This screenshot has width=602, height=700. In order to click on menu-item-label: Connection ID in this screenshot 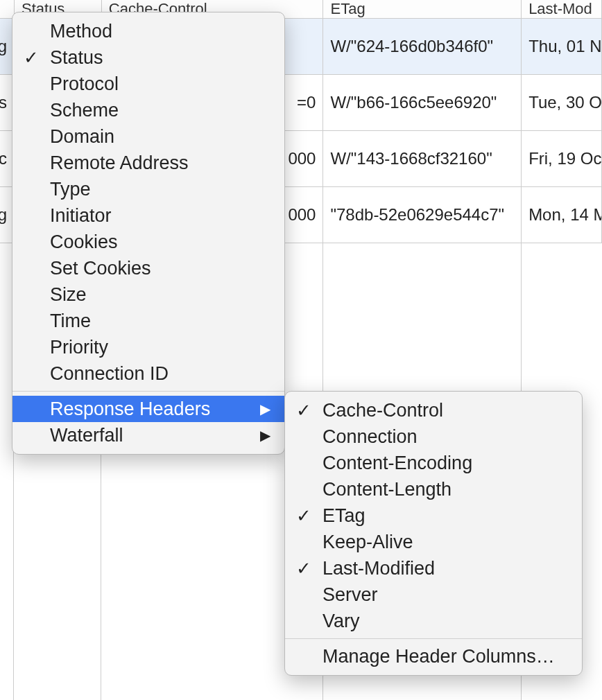, I will do `click(110, 374)`.